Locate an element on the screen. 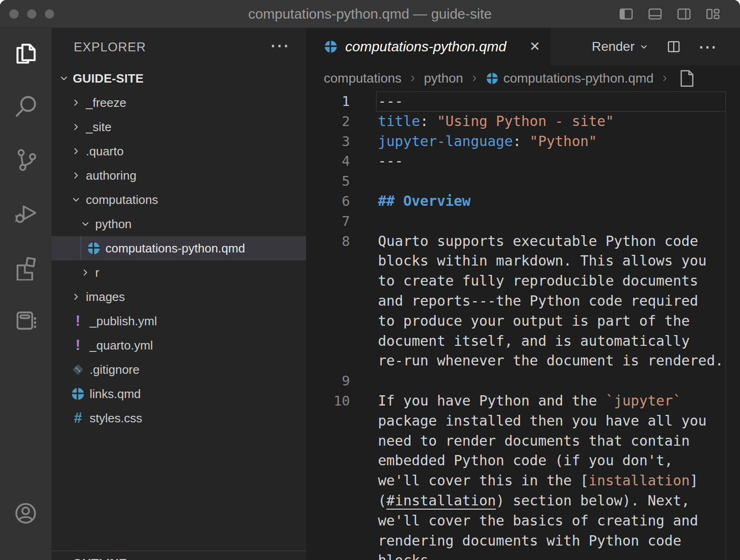  extensions-icon is located at coordinates (26, 267).